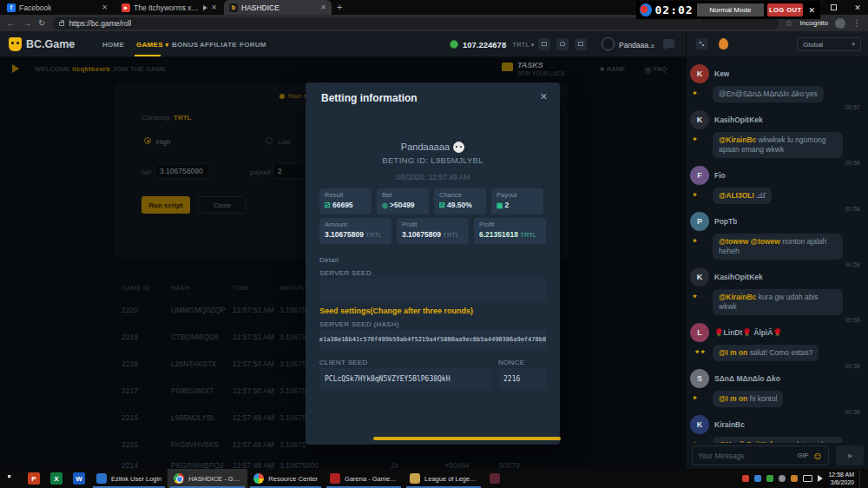 This screenshot has width=868, height=488. I want to click on level-badge-icon: ★★, so click(700, 353).